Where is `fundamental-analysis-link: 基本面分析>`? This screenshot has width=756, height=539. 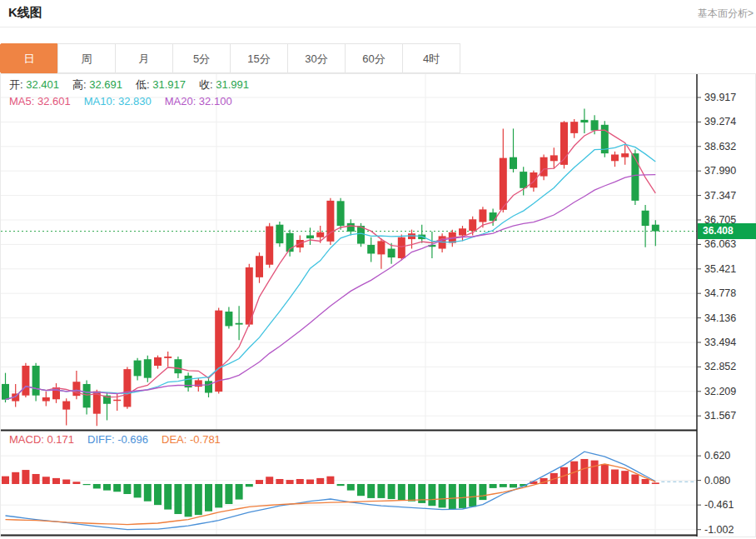 fundamental-analysis-link: 基本面分析> is located at coordinates (726, 13).